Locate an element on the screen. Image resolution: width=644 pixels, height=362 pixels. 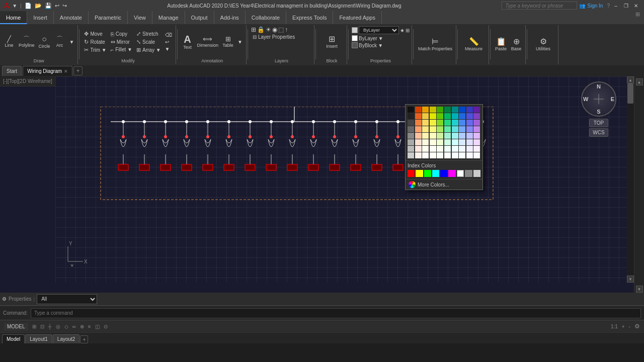
paste-button: 📋 Paste is located at coordinates (501, 44).